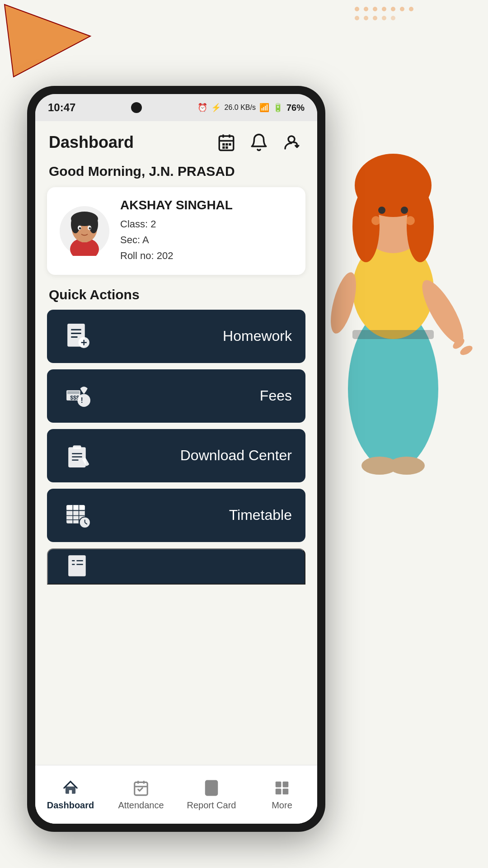 Image resolution: width=488 pixels, height=868 pixels. I want to click on header-icons, so click(259, 142).